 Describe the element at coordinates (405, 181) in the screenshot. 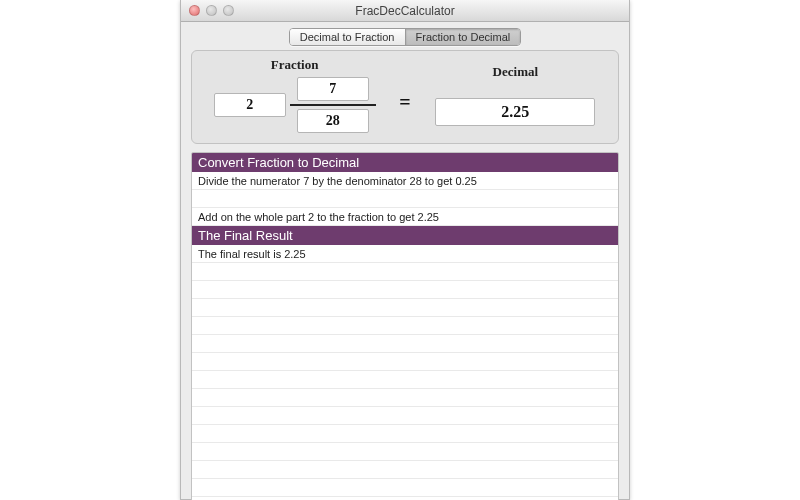

I see `step-line: Divide the numerator 7 by the denominato…` at that location.